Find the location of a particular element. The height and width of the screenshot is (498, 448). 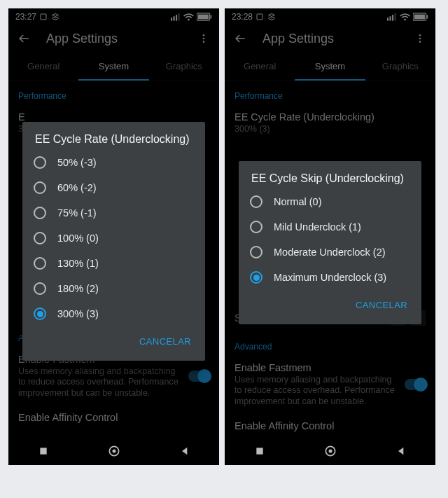

dialog-option: Normal (0) is located at coordinates (330, 202).